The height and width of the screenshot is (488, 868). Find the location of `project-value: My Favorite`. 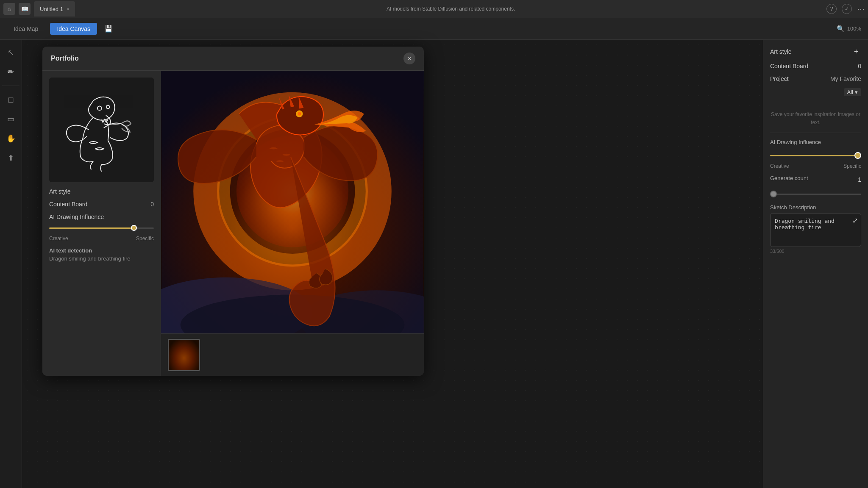

project-value: My Favorite is located at coordinates (846, 79).